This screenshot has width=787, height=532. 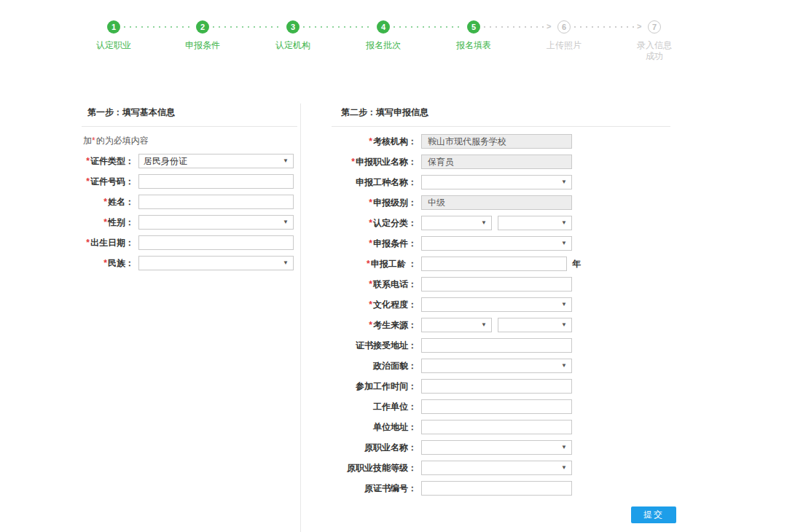 I want to click on former-skill-level-select: ▼, so click(x=497, y=468).